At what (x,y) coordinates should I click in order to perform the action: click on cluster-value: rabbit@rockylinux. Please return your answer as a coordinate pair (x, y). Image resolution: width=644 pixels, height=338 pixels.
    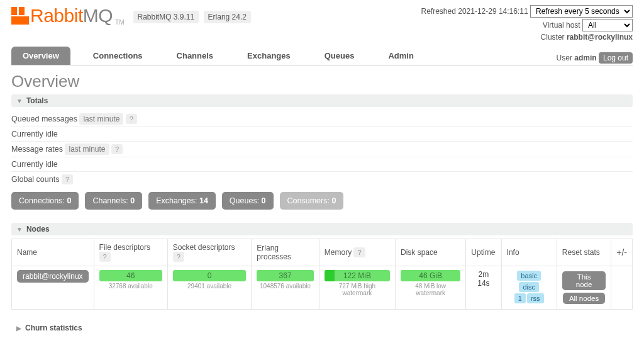
    Looking at the image, I should click on (600, 37).